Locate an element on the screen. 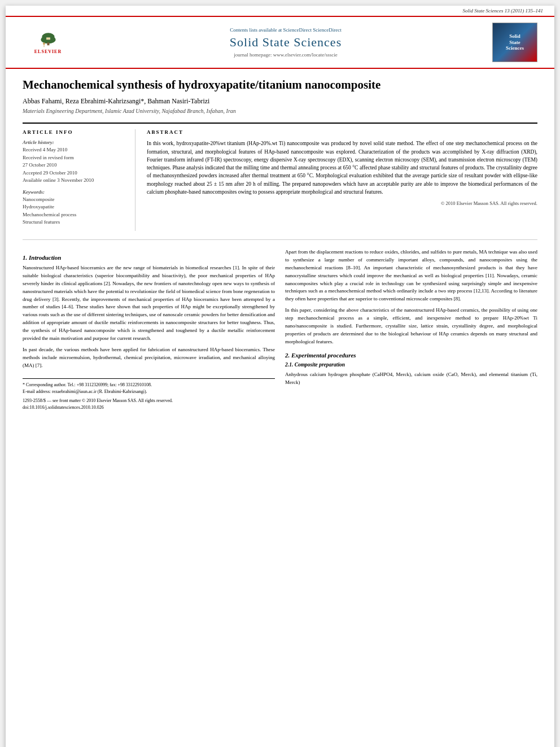  elsevier-tree-icon is located at coordinates (49, 40).